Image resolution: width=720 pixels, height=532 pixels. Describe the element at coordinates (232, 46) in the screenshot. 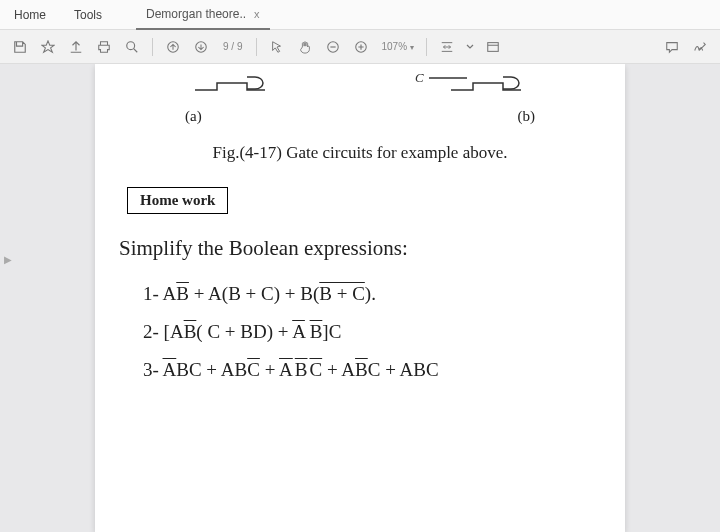

I see `page-indicator: 9 / 9` at that location.